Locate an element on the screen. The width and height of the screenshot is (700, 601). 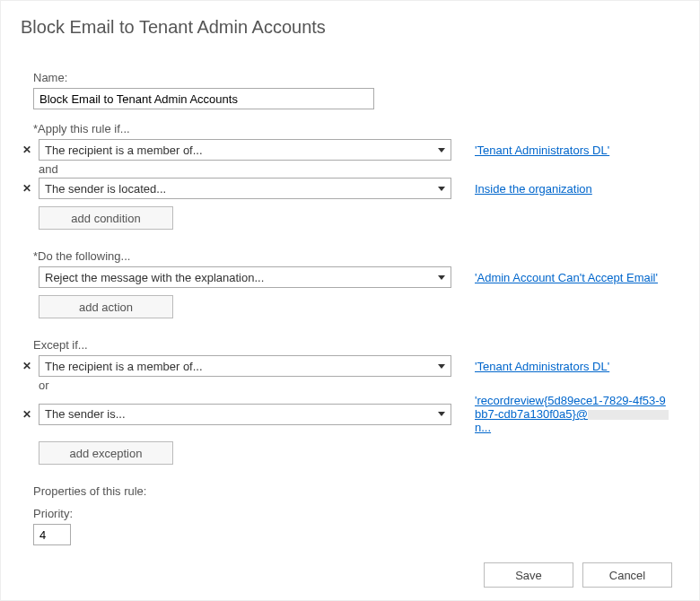
properties-label: Properties of this rule: is located at coordinates (356, 492).